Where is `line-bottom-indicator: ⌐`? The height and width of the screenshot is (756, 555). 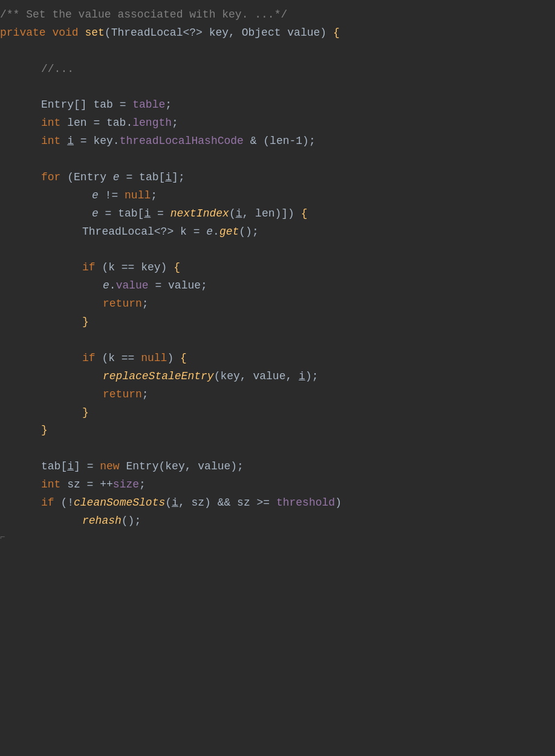
line-bottom-indicator: ⌐ is located at coordinates (278, 538).